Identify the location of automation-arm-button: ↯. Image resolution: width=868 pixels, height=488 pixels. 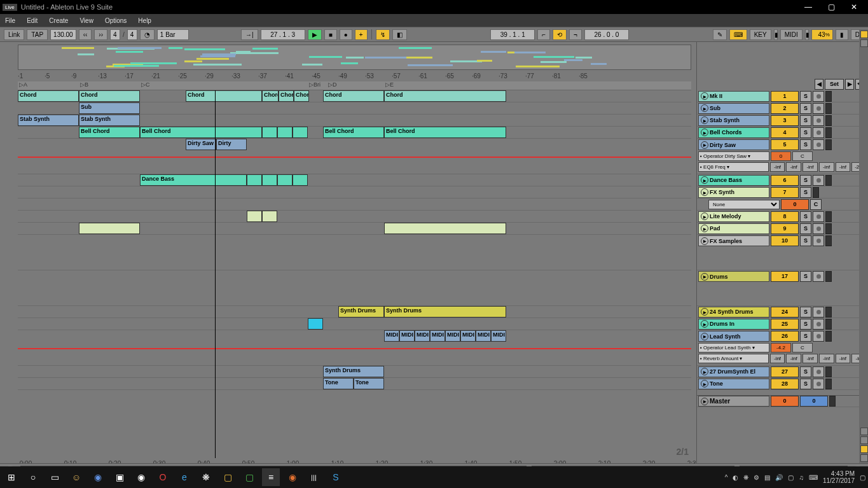
(383, 34).